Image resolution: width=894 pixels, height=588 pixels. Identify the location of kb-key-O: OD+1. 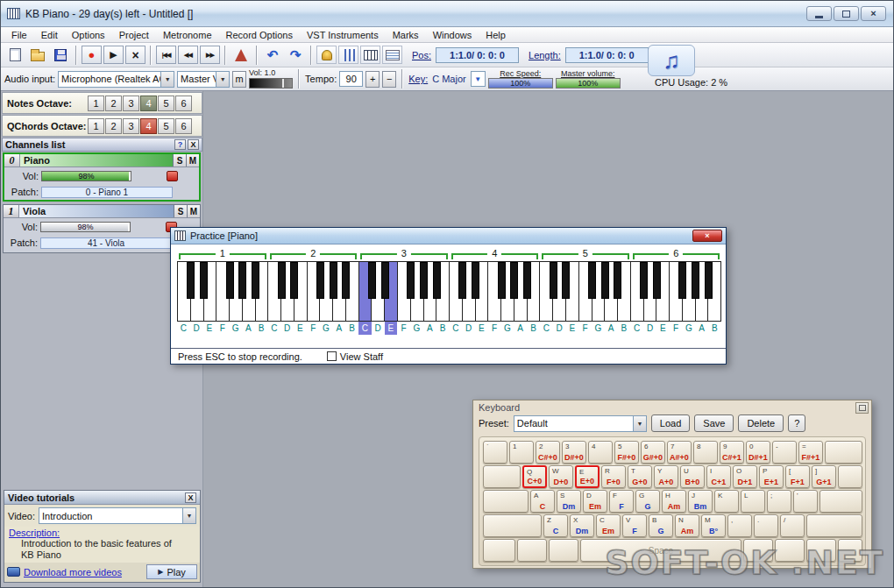
(745, 477).